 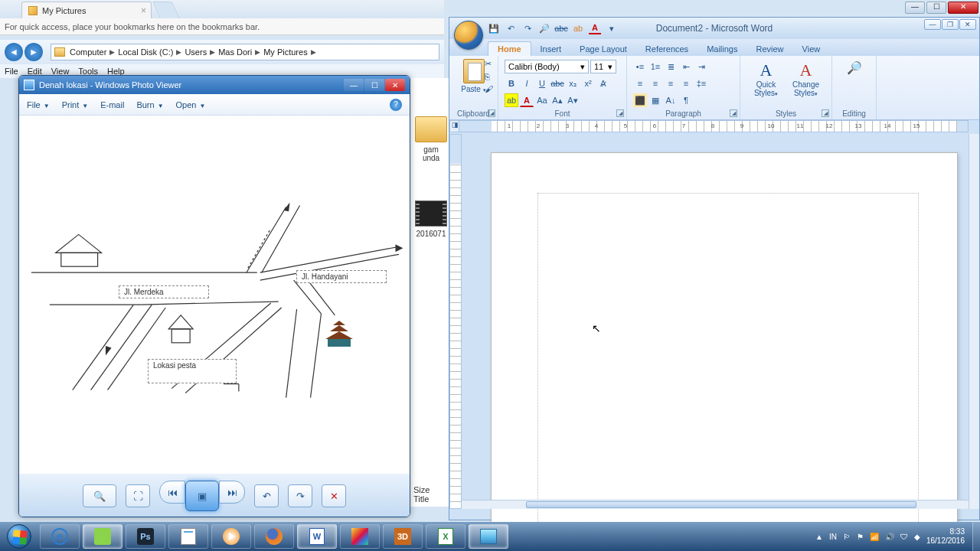 What do you see at coordinates (671, 100) in the screenshot?
I see `sort-button: A↓` at bounding box center [671, 100].